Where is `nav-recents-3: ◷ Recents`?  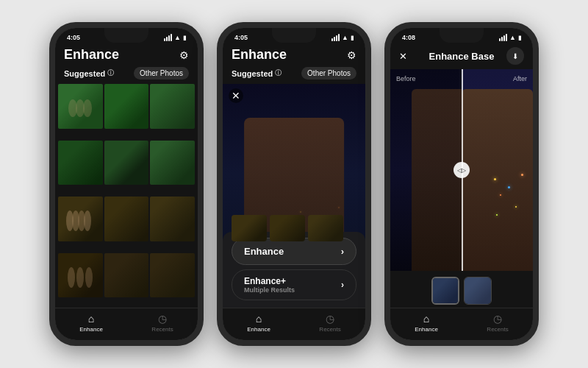 nav-recents-3: ◷ Recents is located at coordinates (497, 322).